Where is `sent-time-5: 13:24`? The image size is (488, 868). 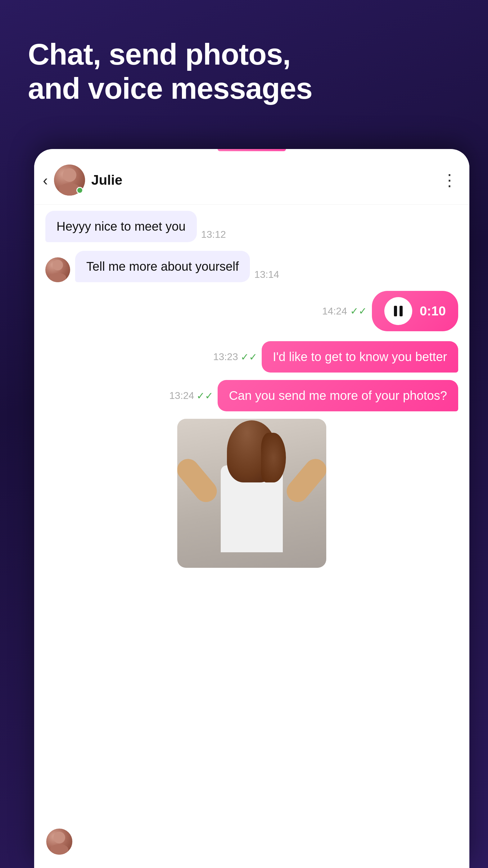
sent-time-5: 13:24 is located at coordinates (182, 396).